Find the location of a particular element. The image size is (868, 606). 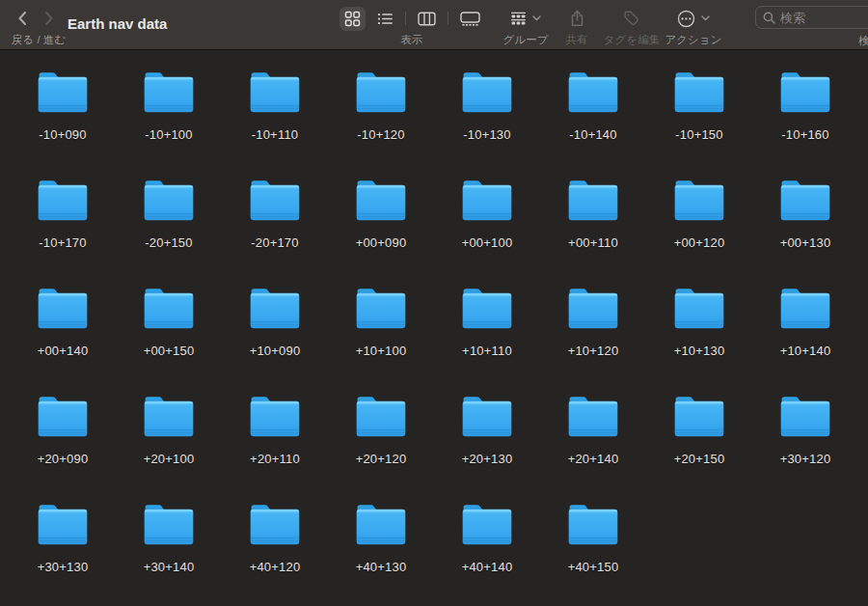

folder-item: +20+150 is located at coordinates (699, 440).